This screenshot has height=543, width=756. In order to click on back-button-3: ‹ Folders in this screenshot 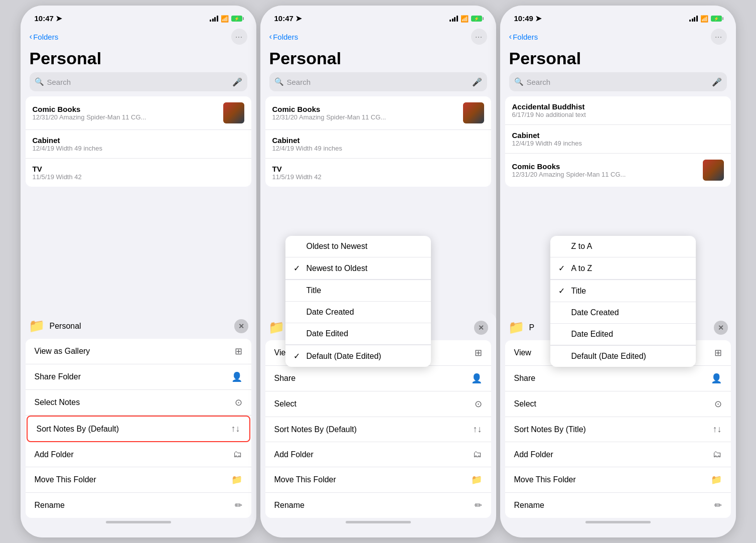, I will do `click(524, 37)`.